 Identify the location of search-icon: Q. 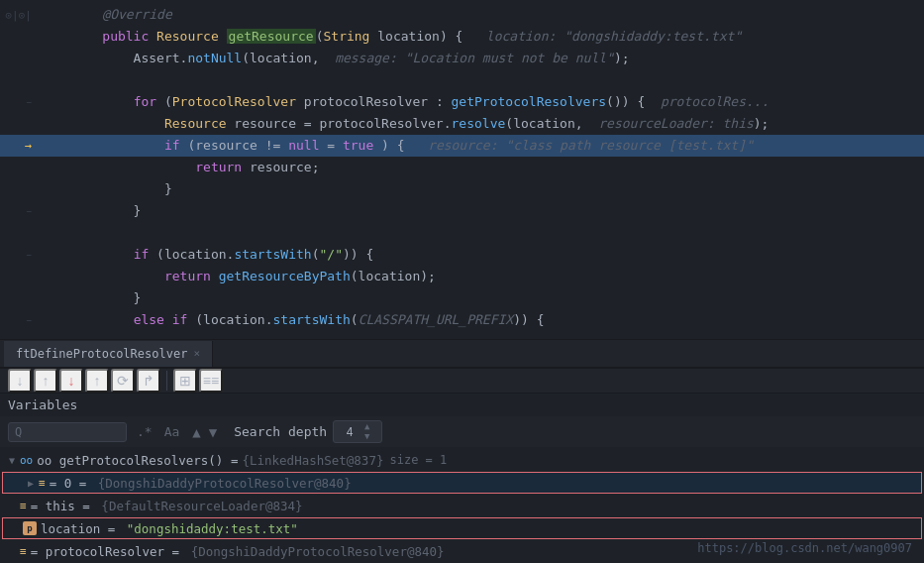
(18, 432).